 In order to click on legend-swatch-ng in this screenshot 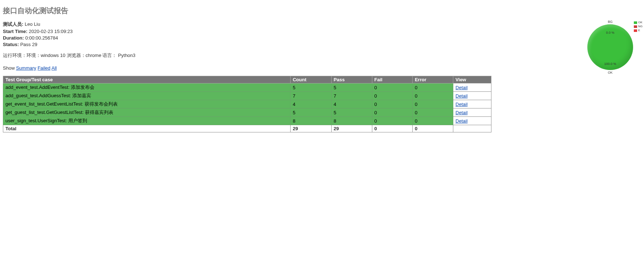, I will do `click(636, 27)`.